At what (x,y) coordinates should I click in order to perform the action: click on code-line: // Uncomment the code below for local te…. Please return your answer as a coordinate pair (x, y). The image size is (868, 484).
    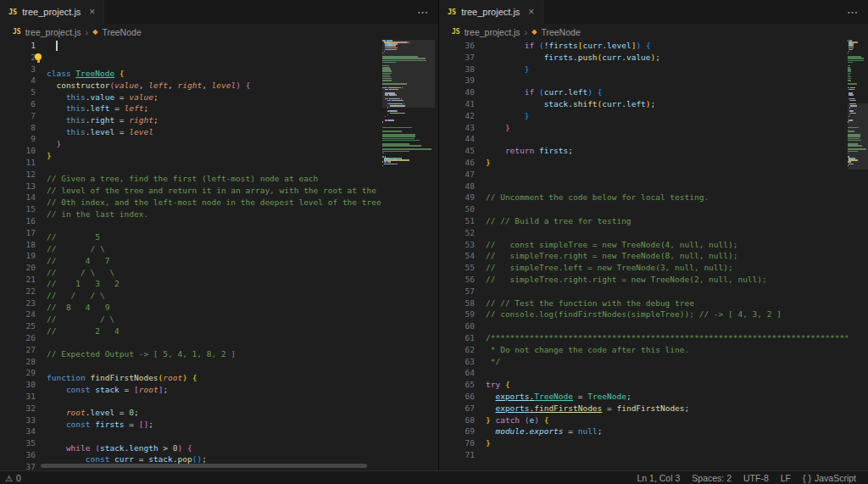
    Looking at the image, I should click on (676, 197).